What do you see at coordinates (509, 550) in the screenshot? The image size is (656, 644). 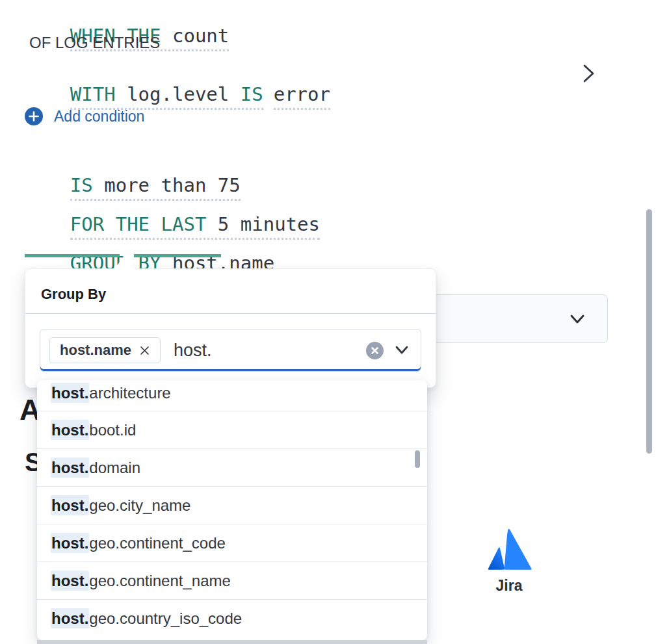 I see `jira-logo-icon` at bounding box center [509, 550].